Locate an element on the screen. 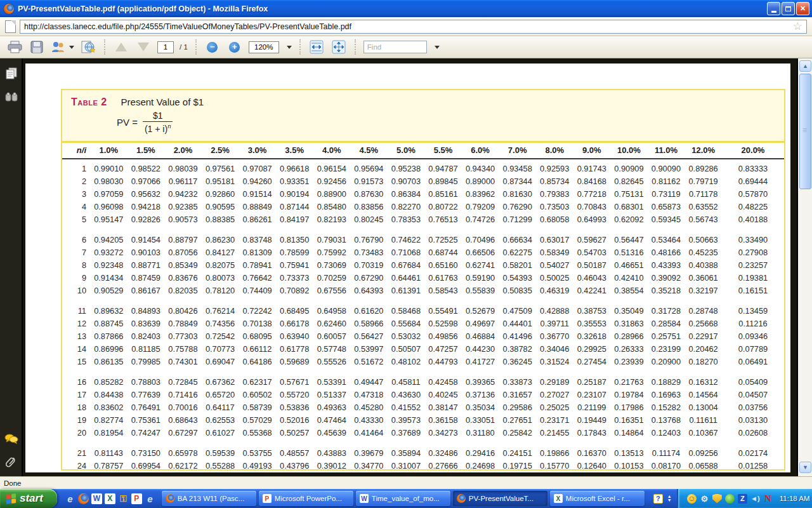 The image size is (812, 508). internet-explorer-icon: e is located at coordinates (70, 499).